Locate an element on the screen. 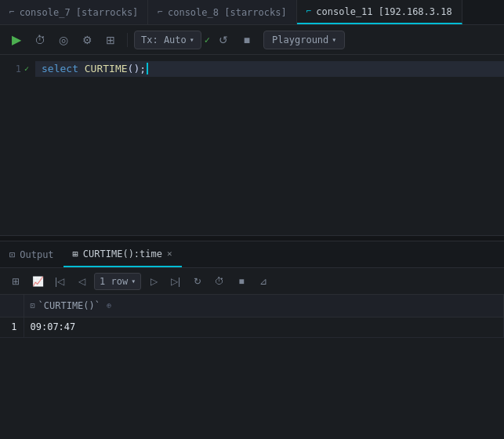  result-prev-button: ◁ is located at coordinates (82, 281).